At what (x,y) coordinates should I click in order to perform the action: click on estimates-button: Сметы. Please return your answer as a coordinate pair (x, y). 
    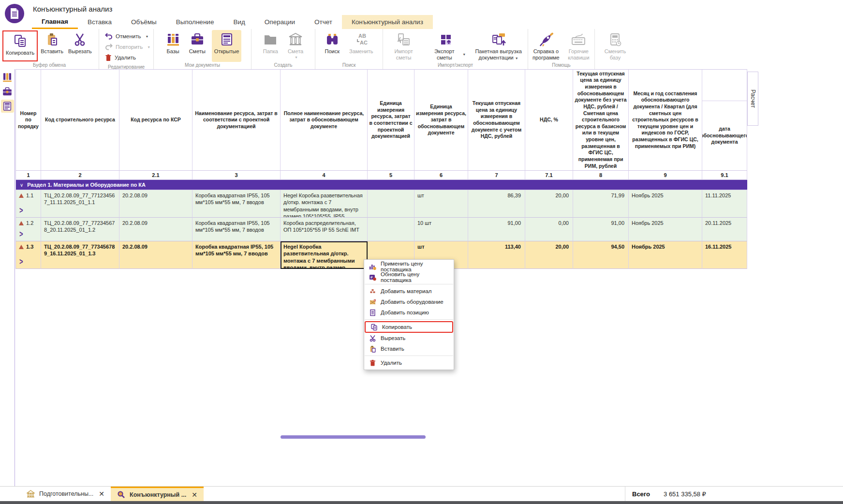
    Looking at the image, I should click on (197, 46).